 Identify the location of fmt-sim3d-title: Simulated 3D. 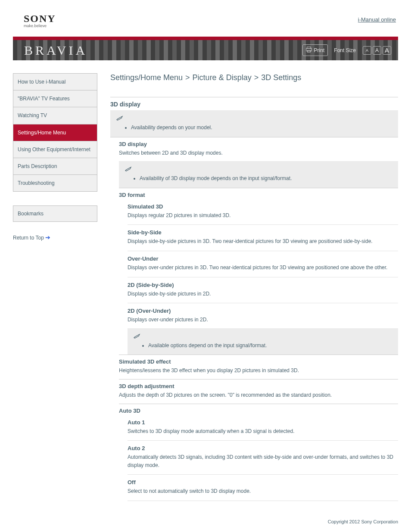
(263, 206).